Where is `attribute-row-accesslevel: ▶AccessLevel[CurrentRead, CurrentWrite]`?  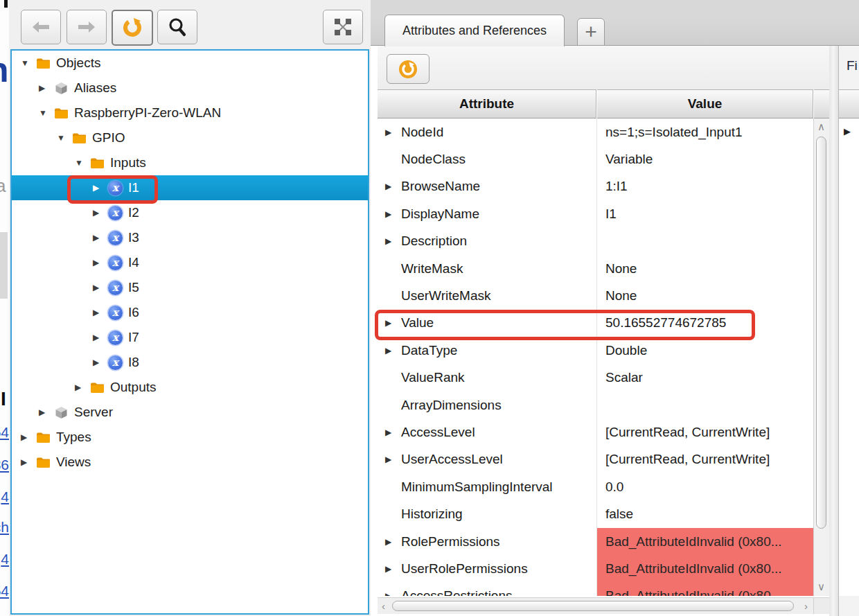 attribute-row-accesslevel: ▶AccessLevel[CurrentRead, CurrentWrite] is located at coordinates (596, 432).